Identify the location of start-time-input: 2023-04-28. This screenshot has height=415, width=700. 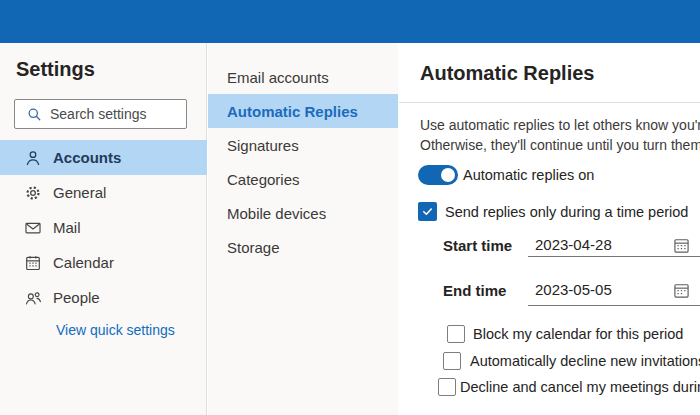
(574, 245).